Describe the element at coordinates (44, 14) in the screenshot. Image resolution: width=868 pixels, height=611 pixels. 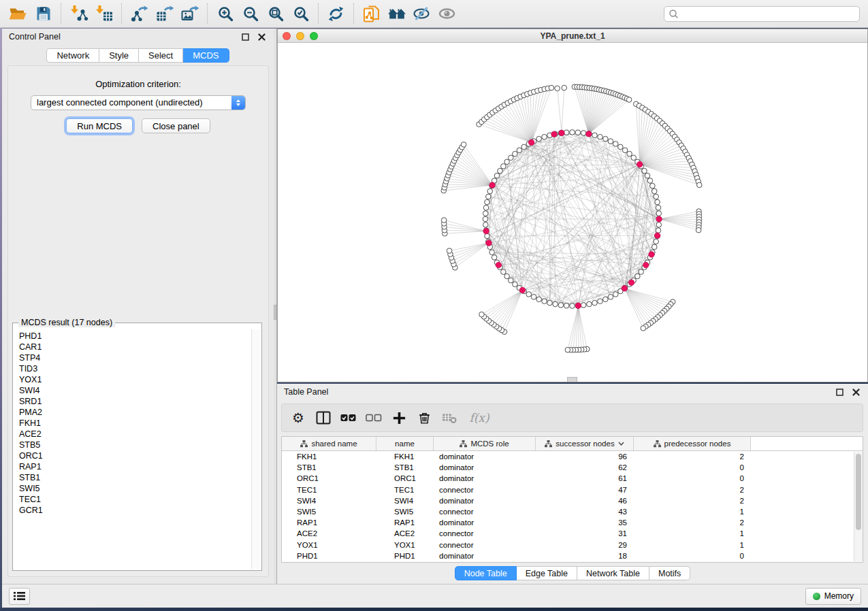
I see `save-icon` at that location.